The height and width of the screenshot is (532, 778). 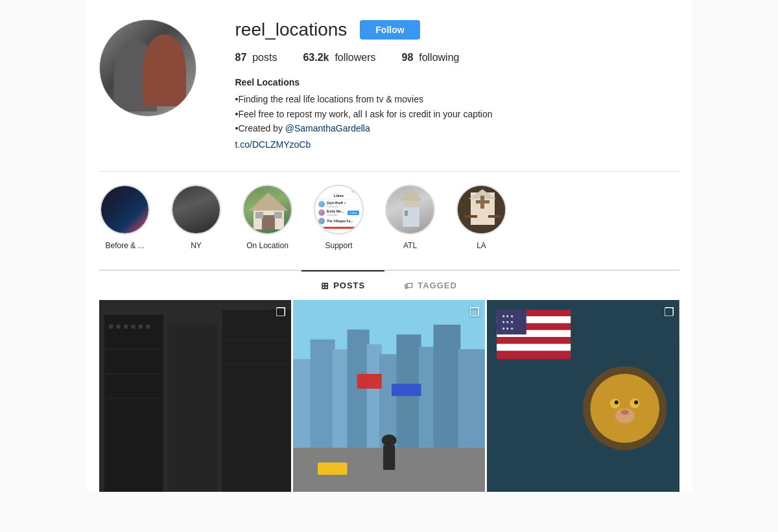 What do you see at coordinates (338, 221) in the screenshot?
I see `support-row-3: The Villegas Fa...` at bounding box center [338, 221].